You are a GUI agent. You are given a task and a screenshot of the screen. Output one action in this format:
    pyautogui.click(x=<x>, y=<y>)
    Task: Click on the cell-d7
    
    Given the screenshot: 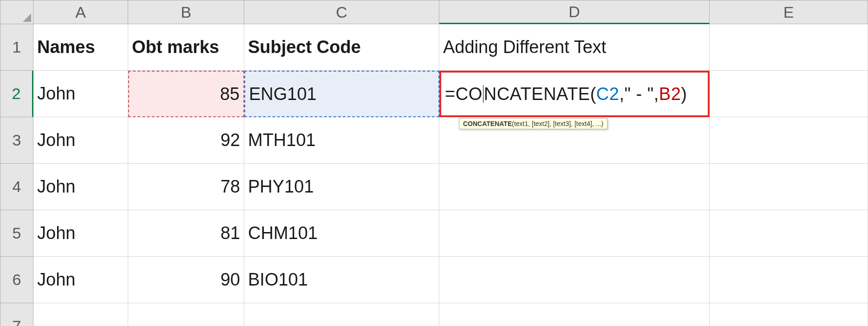 What is the action you would take?
    pyautogui.click(x=574, y=314)
    